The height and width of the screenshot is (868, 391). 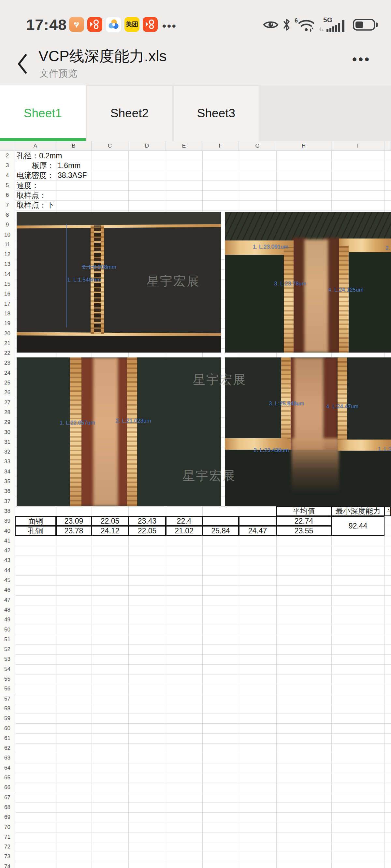 I want to click on row-number: 36, so click(x=7, y=491).